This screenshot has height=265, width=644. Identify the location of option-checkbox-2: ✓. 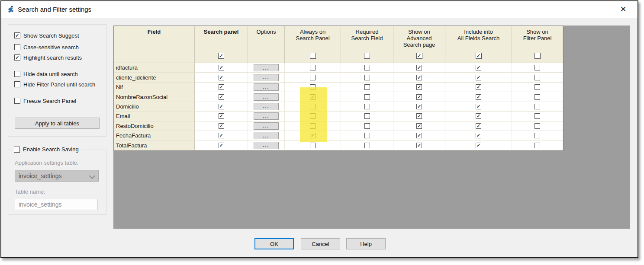
(17, 57).